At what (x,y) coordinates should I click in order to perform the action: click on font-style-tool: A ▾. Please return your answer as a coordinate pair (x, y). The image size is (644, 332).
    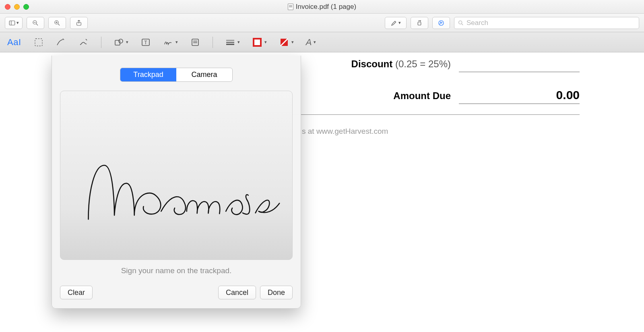
    Looking at the image, I should click on (311, 42).